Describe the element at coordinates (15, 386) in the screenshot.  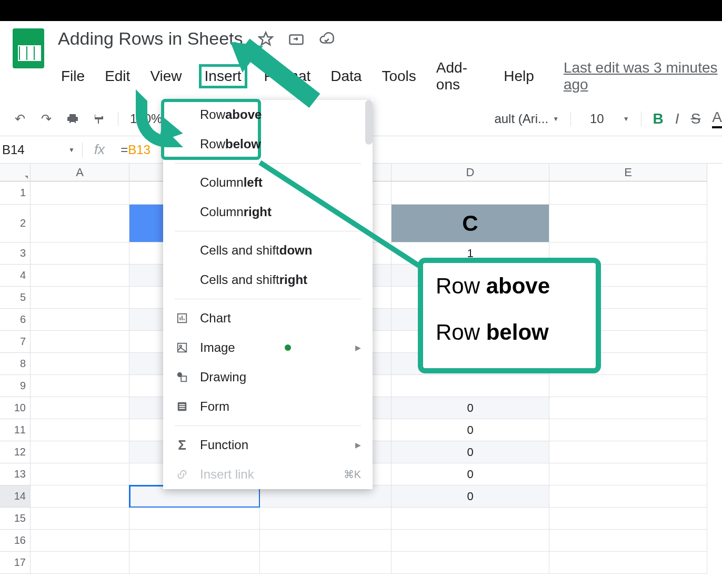
I see `row-header: 9` at that location.